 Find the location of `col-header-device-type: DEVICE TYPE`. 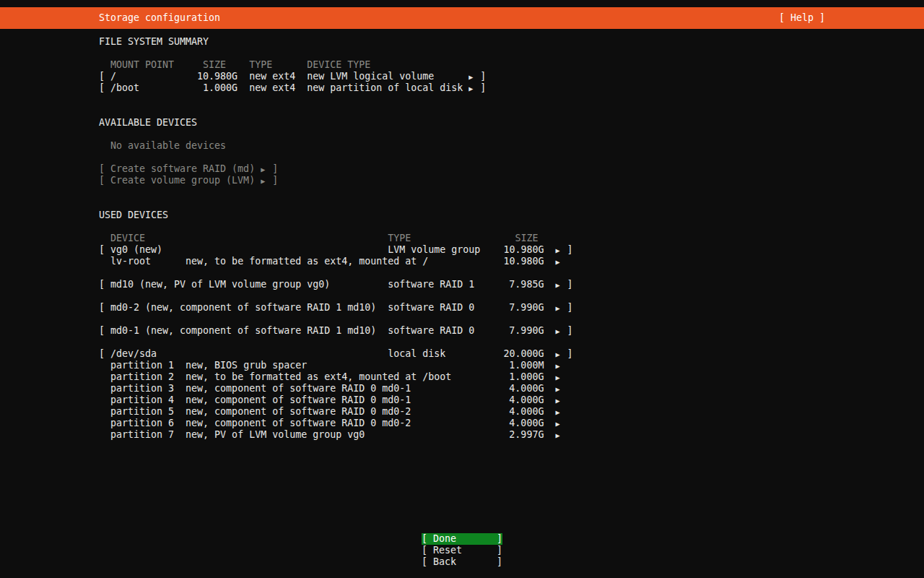

col-header-device-type: DEVICE TYPE is located at coordinates (339, 65).